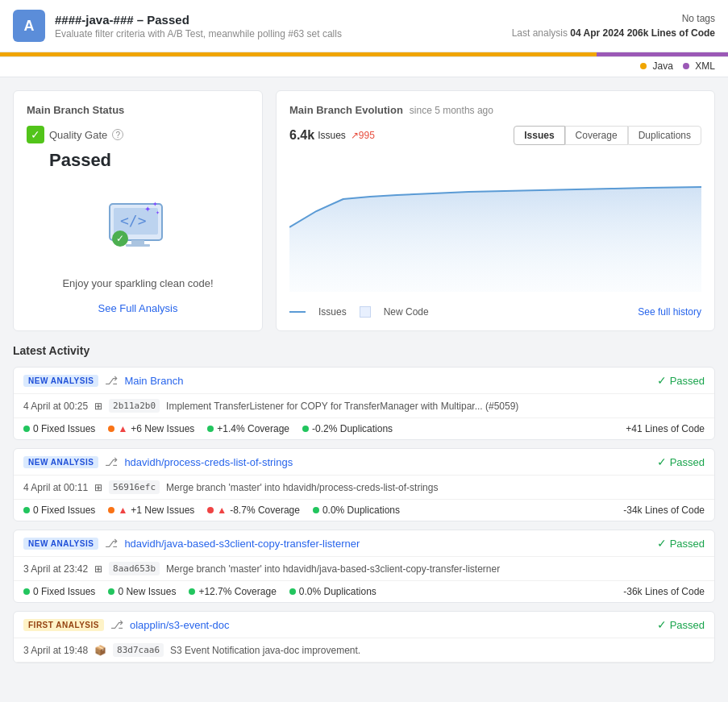 This screenshot has width=728, height=702. What do you see at coordinates (302, 135) in the screenshot?
I see `issues-count: 6.4k` at bounding box center [302, 135].